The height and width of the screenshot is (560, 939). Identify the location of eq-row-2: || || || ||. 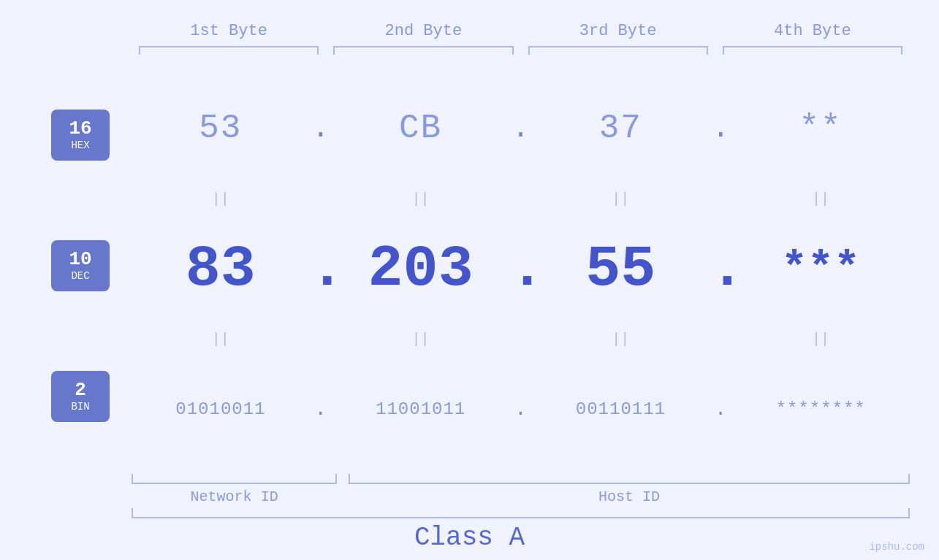
(520, 339).